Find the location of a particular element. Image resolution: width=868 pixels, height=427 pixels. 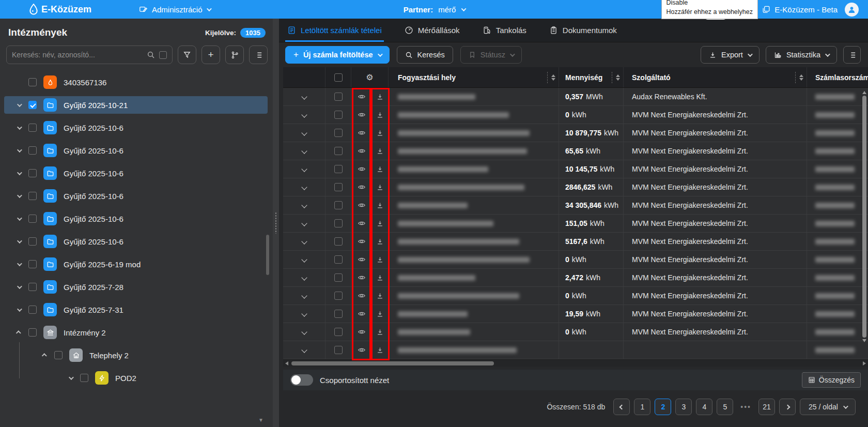

page-size-select: 25 / oldal is located at coordinates (828, 407).